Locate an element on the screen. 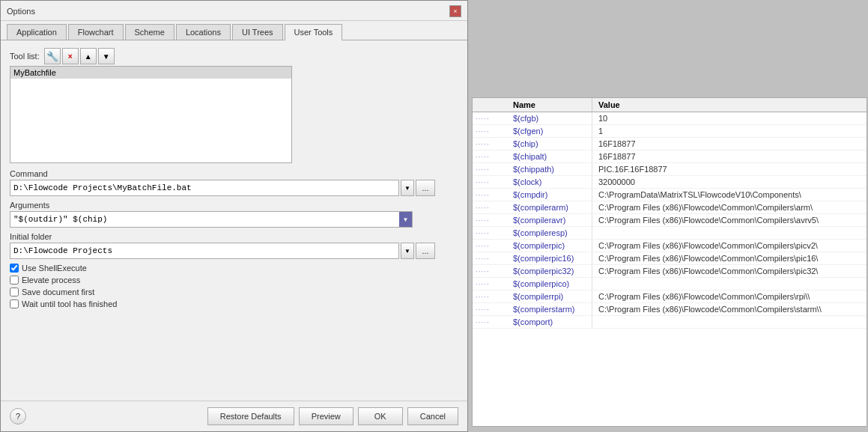  move-up-button: ▲ is located at coordinates (88, 56).